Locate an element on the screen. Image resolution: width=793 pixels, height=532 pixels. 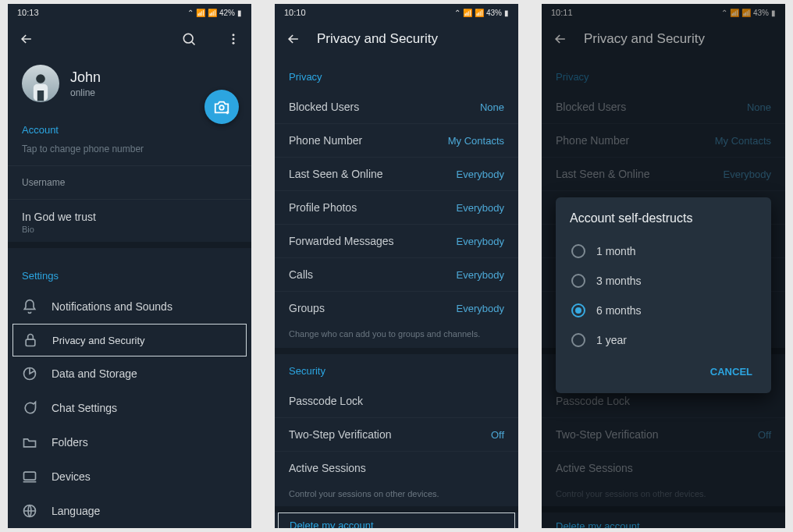
profile-name: John is located at coordinates (86, 78).